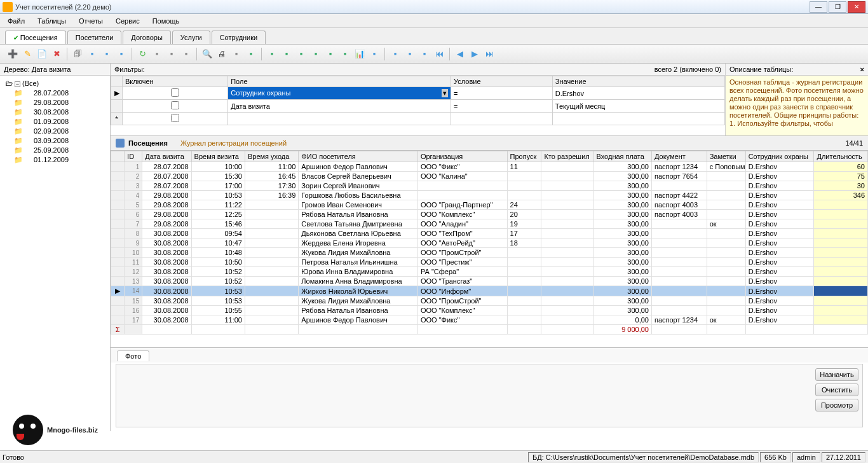 The height and width of the screenshot is (463, 868). I want to click on toolbar-btn-29: ▶, so click(475, 54).